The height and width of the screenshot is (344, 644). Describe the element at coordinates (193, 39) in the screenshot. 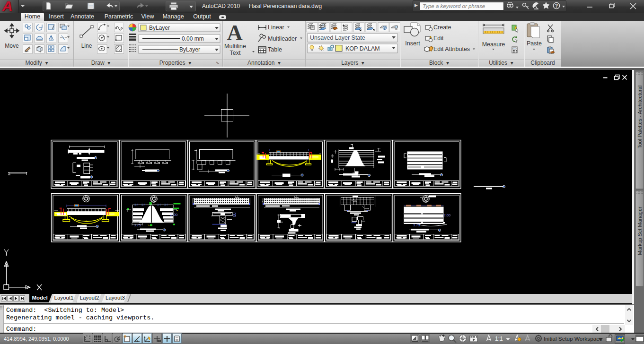

I see `svg-text: 0.00 mm` at that location.